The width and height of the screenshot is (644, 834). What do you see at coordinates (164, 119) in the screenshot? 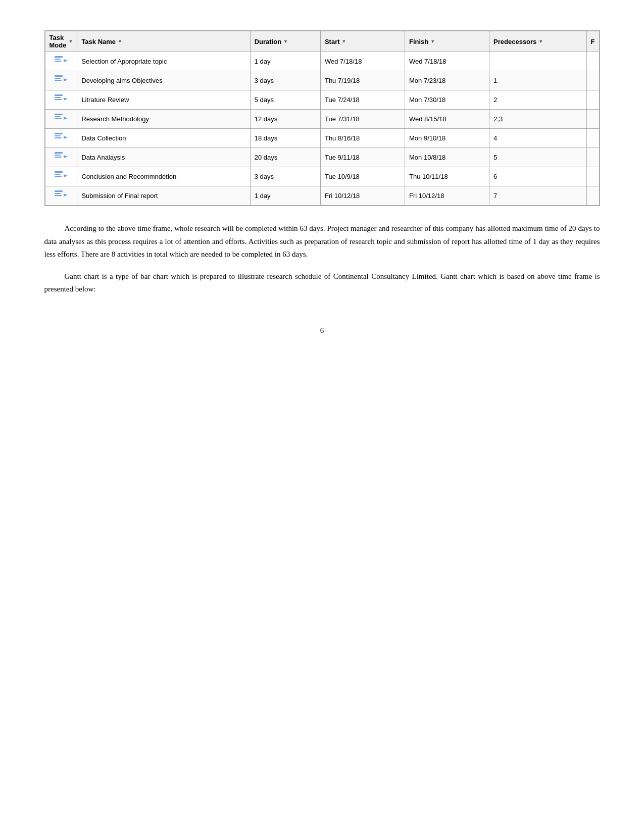
I see `task-name-cell: Research Methodology` at bounding box center [164, 119].